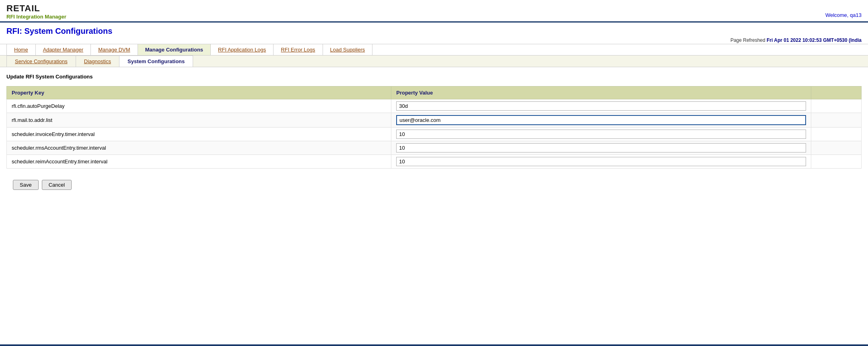  What do you see at coordinates (434, 30) in the screenshot?
I see `page-title-bar: RFI: System Configurations` at bounding box center [434, 30].